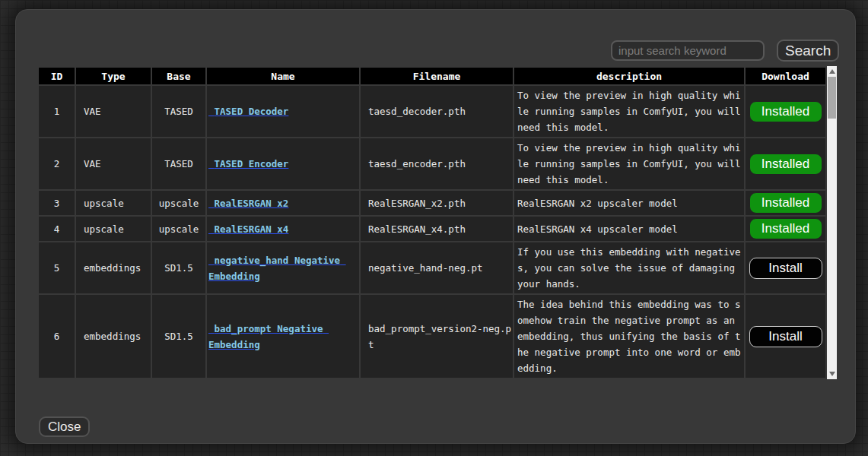 Image resolution: width=868 pixels, height=456 pixels. What do you see at coordinates (432, 229) in the screenshot?
I see `table-row: 4 upscale upscale RealESRGAN x4 RealESRG…` at bounding box center [432, 229].